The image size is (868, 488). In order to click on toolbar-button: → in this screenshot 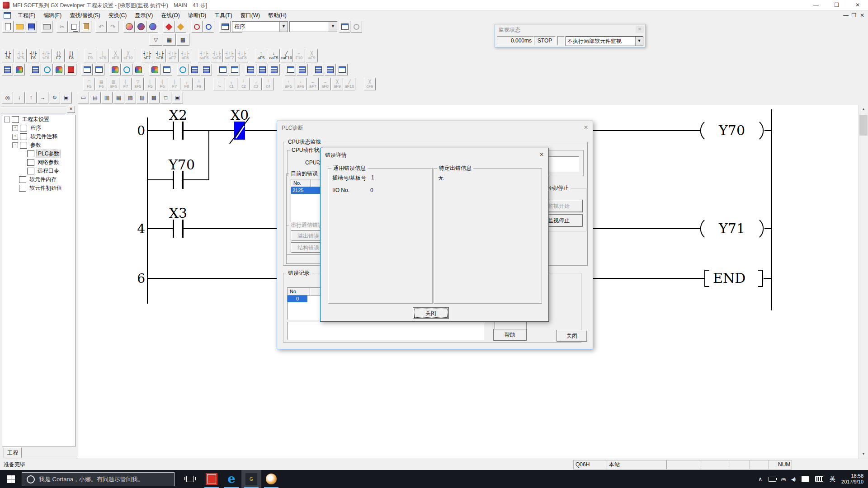, I will do `click(42, 98)`.